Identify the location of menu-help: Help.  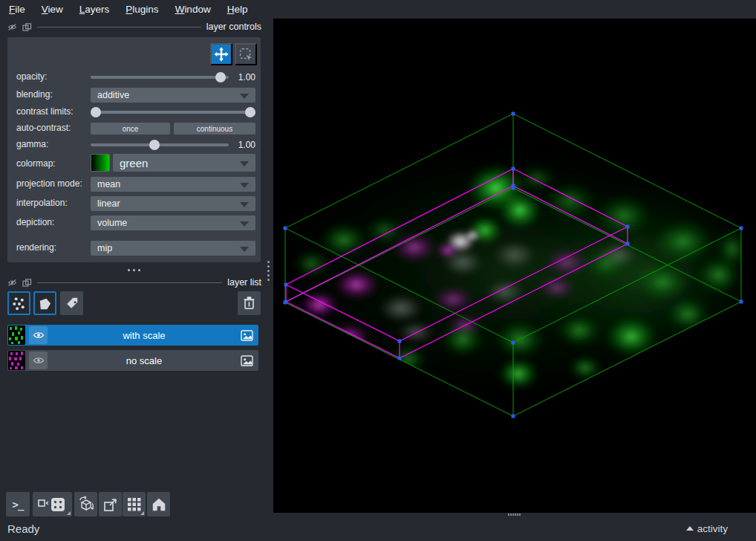
(238, 9).